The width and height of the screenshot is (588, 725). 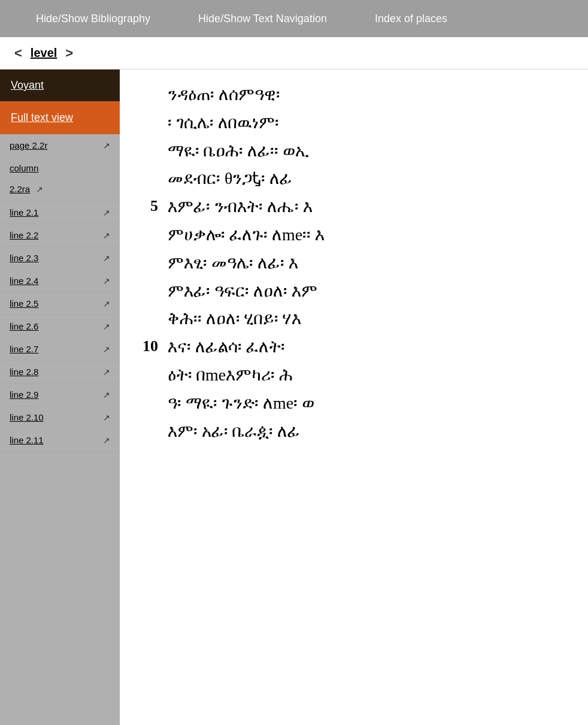 I want to click on sidebar-nav-list: page 2.2r↗column2.2ra ↗line 2.1↗line 2.2…, so click(x=60, y=293).